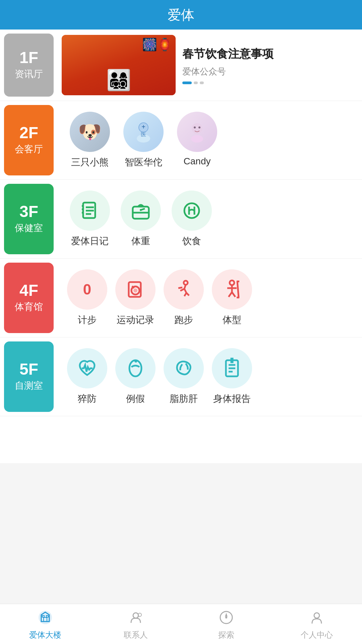 The image size is (362, 644). I want to click on floor-1-num: 1F, so click(29, 58).